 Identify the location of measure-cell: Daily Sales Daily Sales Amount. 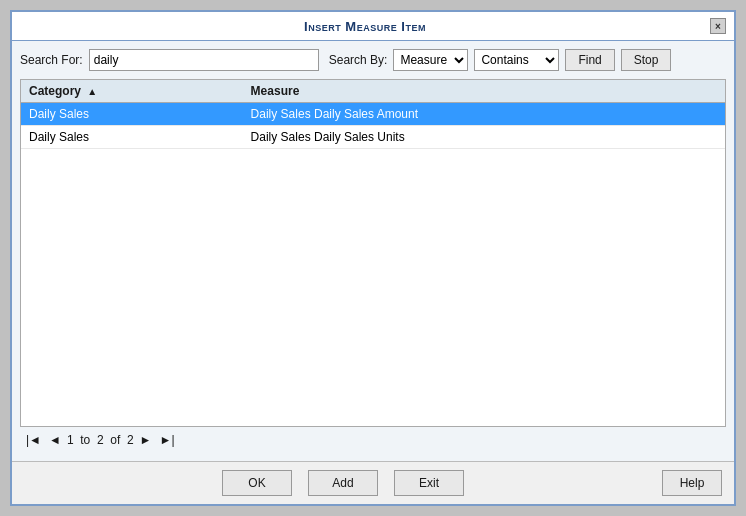
(484, 114).